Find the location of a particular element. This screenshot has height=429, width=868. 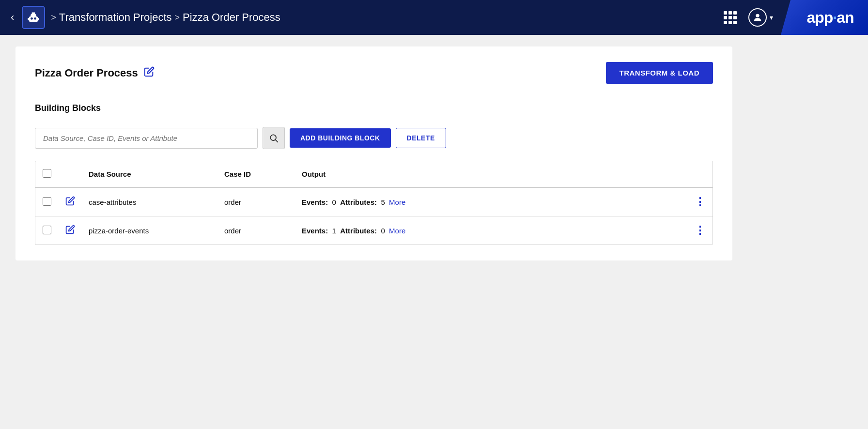

appian-logo-text: app·an is located at coordinates (824, 17).